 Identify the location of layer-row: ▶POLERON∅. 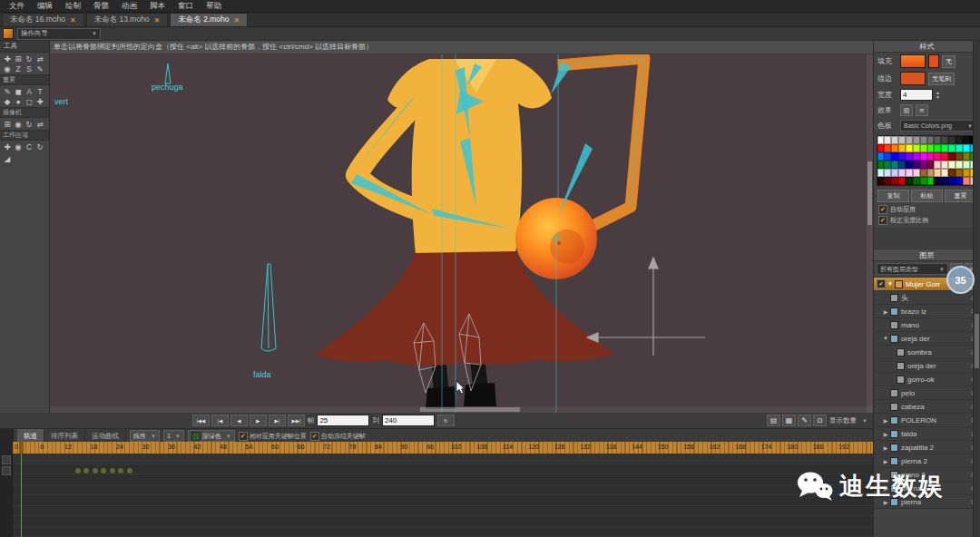
(927, 421).